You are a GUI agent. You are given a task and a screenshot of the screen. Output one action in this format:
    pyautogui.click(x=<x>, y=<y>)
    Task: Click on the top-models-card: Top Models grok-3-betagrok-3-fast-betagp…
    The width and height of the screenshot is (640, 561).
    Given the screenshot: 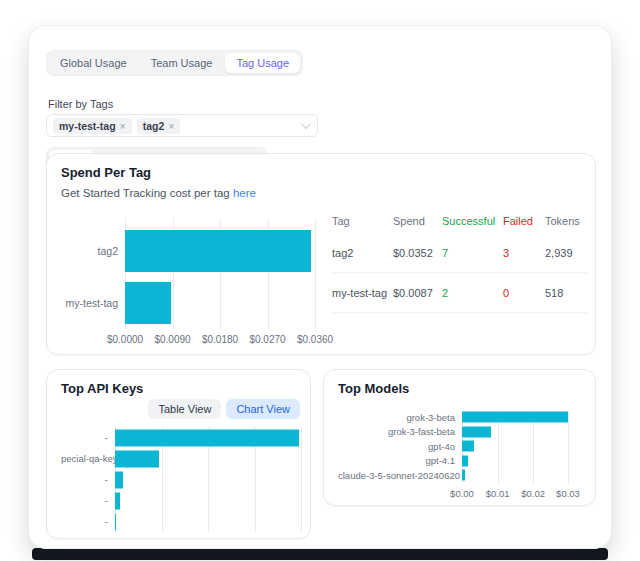 What is the action you would take?
    pyautogui.click(x=460, y=438)
    